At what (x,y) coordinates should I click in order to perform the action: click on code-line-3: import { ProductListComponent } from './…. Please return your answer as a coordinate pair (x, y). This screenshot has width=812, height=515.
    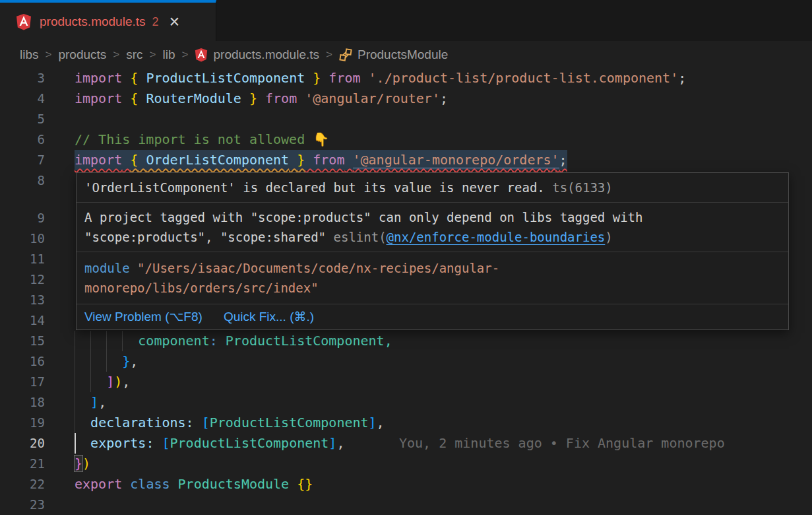
    Looking at the image, I should click on (380, 78).